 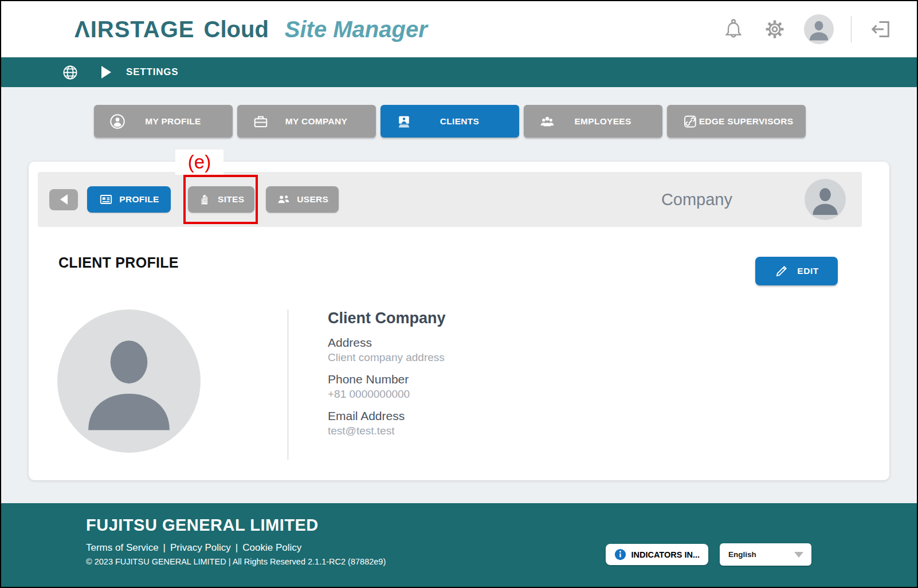 What do you see at coordinates (404, 121) in the screenshot?
I see `id-badge-icon` at bounding box center [404, 121].